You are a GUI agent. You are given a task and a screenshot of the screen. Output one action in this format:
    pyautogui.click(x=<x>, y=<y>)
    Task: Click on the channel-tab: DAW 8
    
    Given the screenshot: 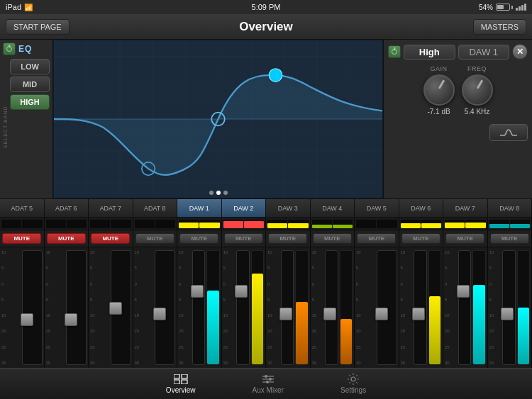 What is the action you would take?
    pyautogui.click(x=511, y=208)
    